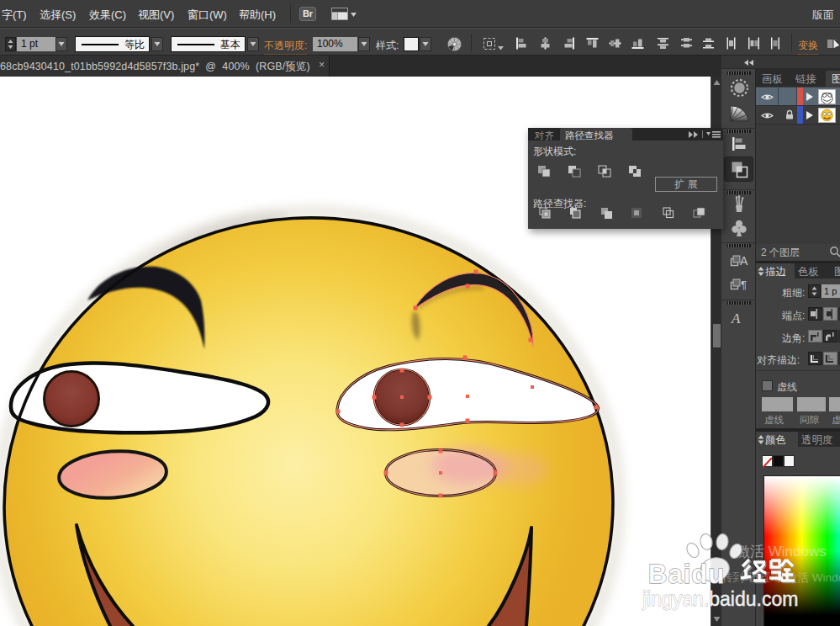  What do you see at coordinates (720, 599) in the screenshot?
I see `svg-text: jingyan.baidu.com` at bounding box center [720, 599].